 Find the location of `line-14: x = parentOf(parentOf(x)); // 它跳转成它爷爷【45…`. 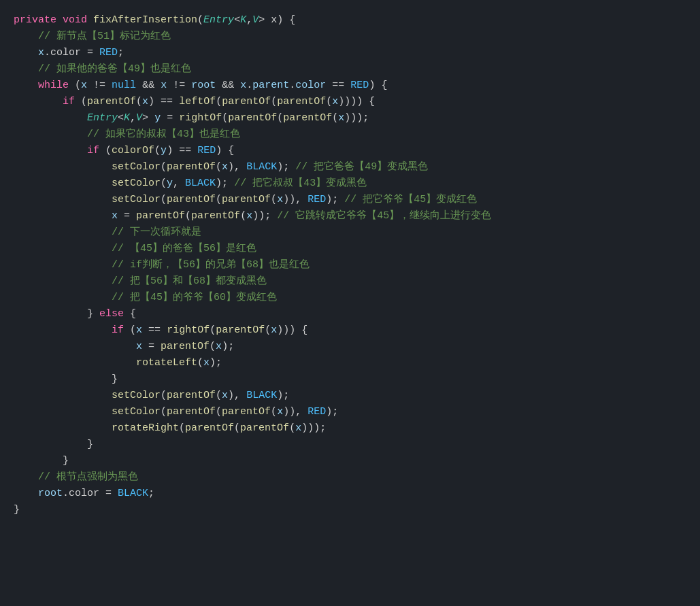

line-14: x = parentOf(parentOf(x)); // 它跳转成它爷爷【45… is located at coordinates (350, 216).